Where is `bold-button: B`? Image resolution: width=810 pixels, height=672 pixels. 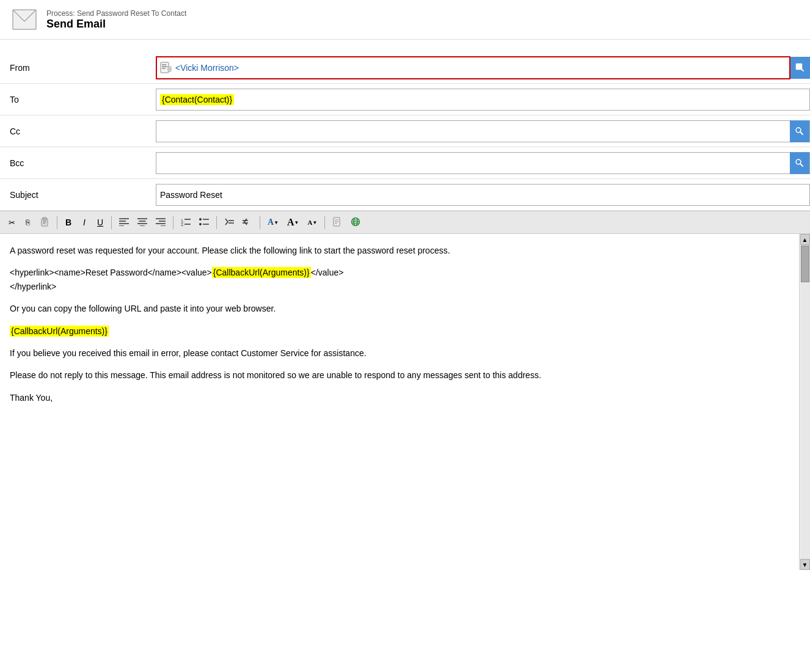 bold-button: B is located at coordinates (68, 222).